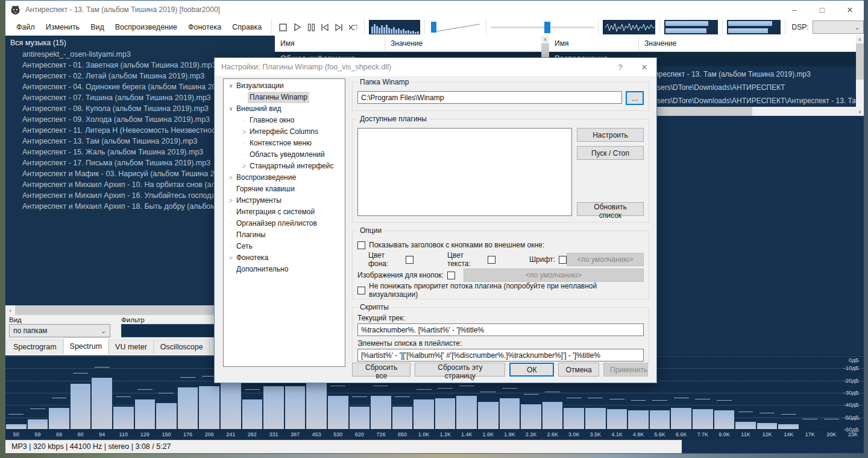 The width and height of the screenshot is (868, 458). What do you see at coordinates (362, 245) in the screenshot?
I see `show-title-checkbox` at bounding box center [362, 245].